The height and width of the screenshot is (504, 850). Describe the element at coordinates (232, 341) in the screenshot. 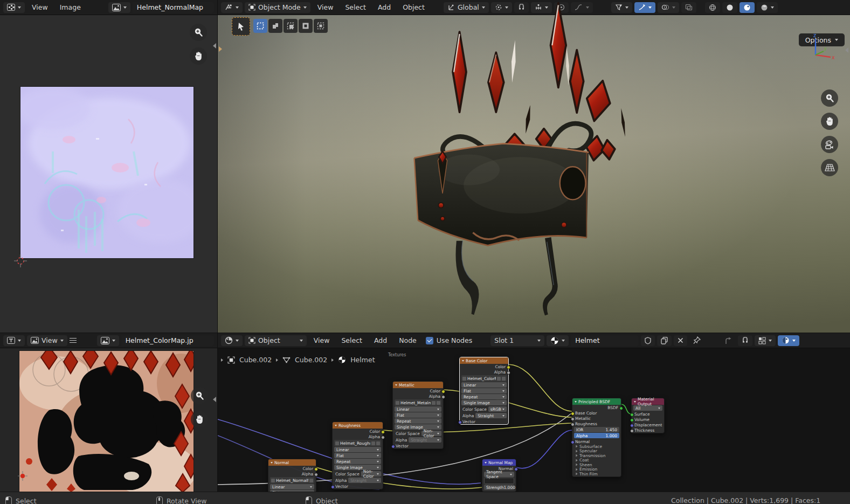

I see `editor-type-button-shader` at that location.